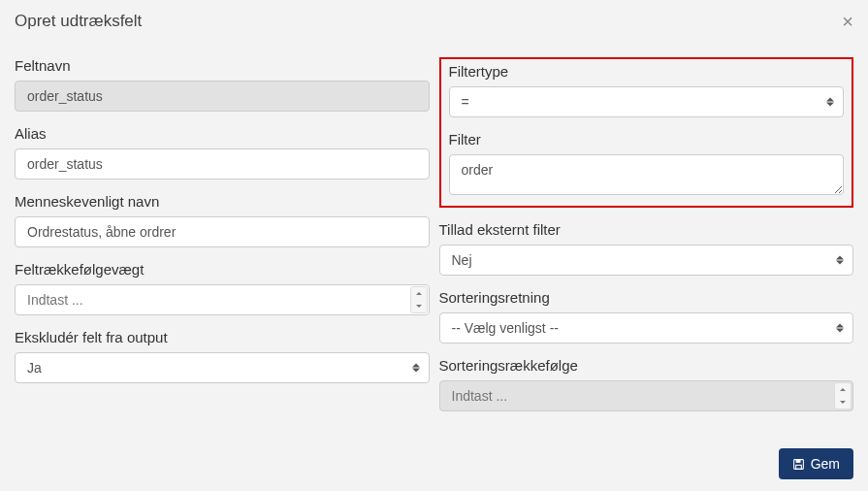 Image resolution: width=868 pixels, height=491 pixels. What do you see at coordinates (647, 132) in the screenshot?
I see `highlight-box: Filtertype = Filter order` at bounding box center [647, 132].